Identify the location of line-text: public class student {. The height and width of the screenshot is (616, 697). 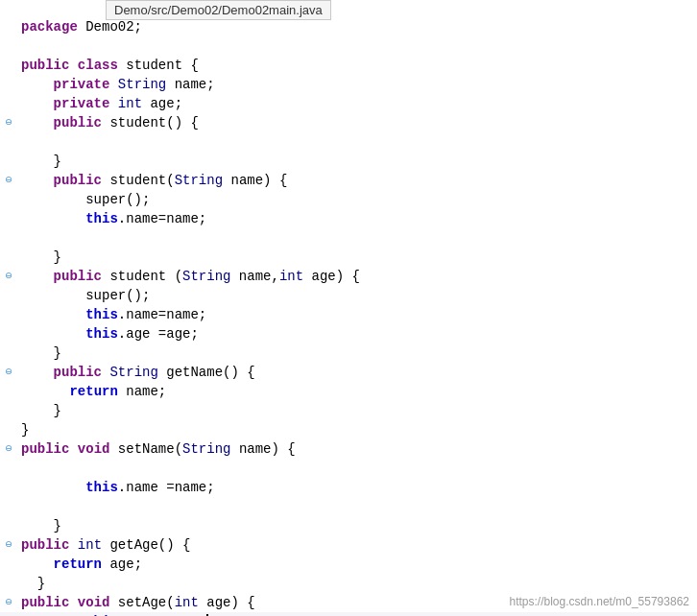
(108, 65).